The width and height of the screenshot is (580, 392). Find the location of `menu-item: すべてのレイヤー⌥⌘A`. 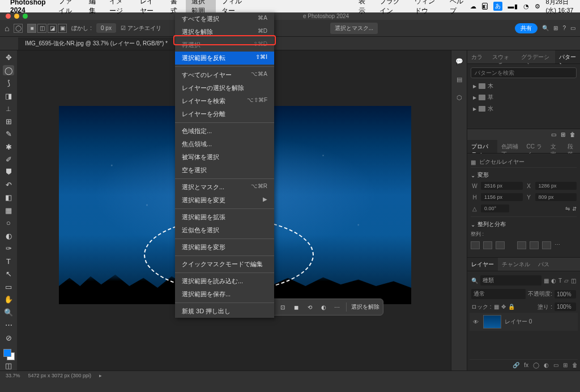

menu-item: すべてのレイヤー⌥⌘A is located at coordinates (224, 75).